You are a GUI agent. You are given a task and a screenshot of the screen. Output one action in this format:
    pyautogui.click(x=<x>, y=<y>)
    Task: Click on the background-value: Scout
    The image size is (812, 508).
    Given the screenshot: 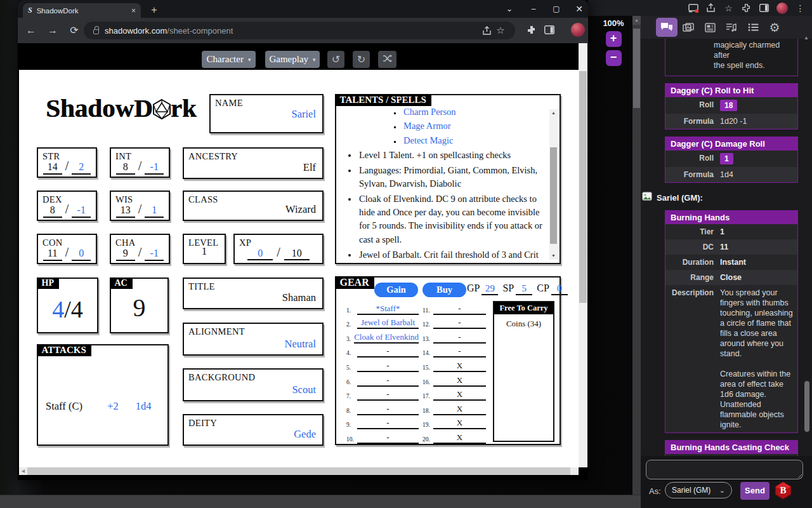 What is the action you would take?
    pyautogui.click(x=304, y=390)
    